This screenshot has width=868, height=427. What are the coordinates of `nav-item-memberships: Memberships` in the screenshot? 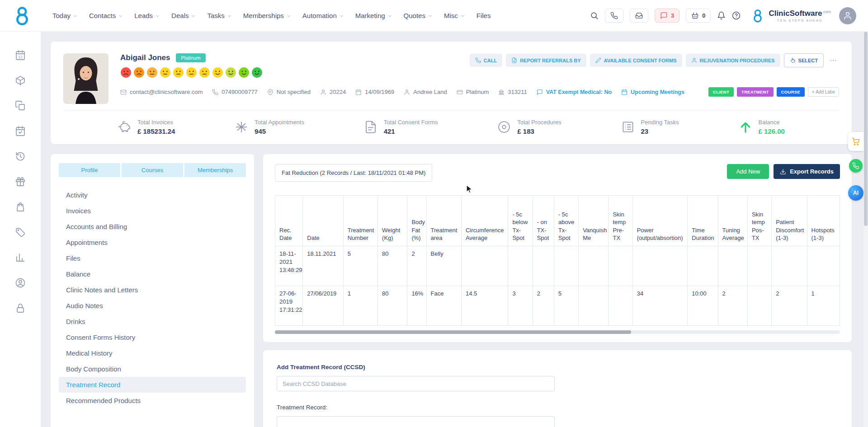 It's located at (267, 15).